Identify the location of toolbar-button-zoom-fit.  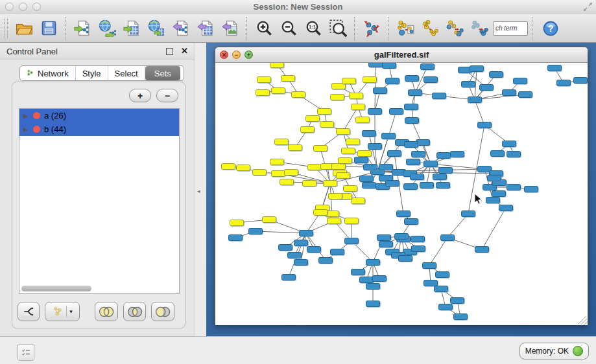
(338, 28).